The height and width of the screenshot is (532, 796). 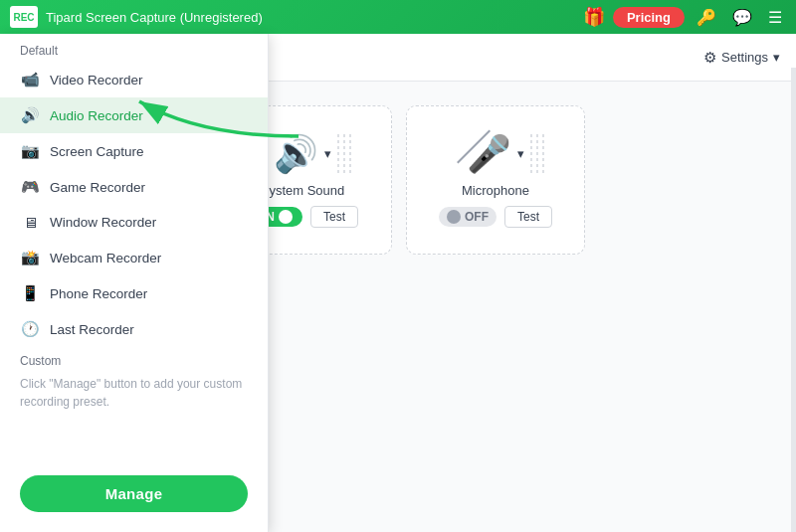 I want to click on last-recorder-icon: 🕐, so click(x=30, y=329).